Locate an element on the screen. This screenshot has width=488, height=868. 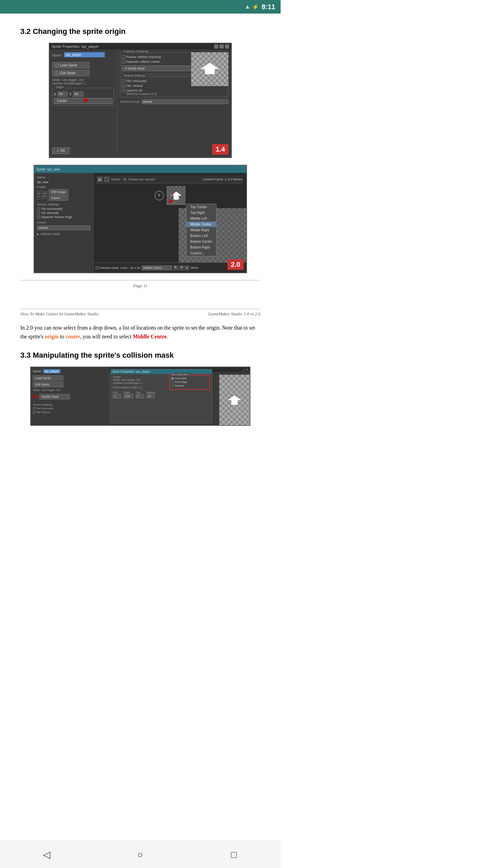
ss3-controls: _ □ × is located at coordinates (245, 370).